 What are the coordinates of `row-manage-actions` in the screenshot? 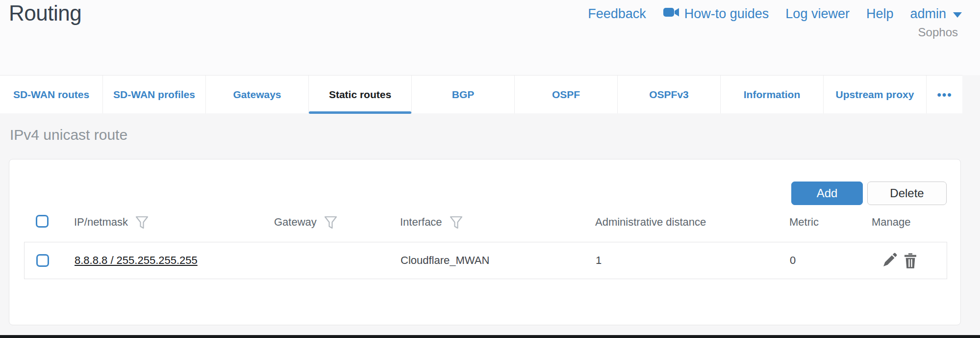 It's located at (900, 260).